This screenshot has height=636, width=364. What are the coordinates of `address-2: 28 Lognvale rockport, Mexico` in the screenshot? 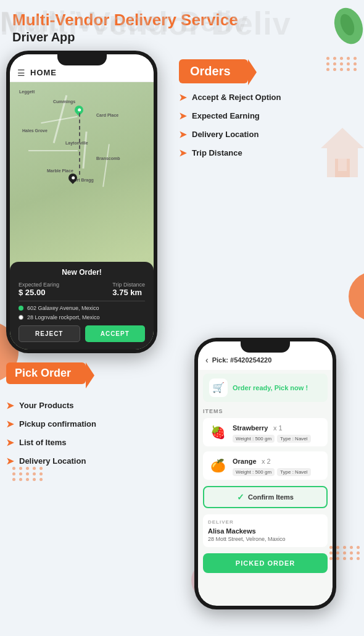 It's located at (81, 317).